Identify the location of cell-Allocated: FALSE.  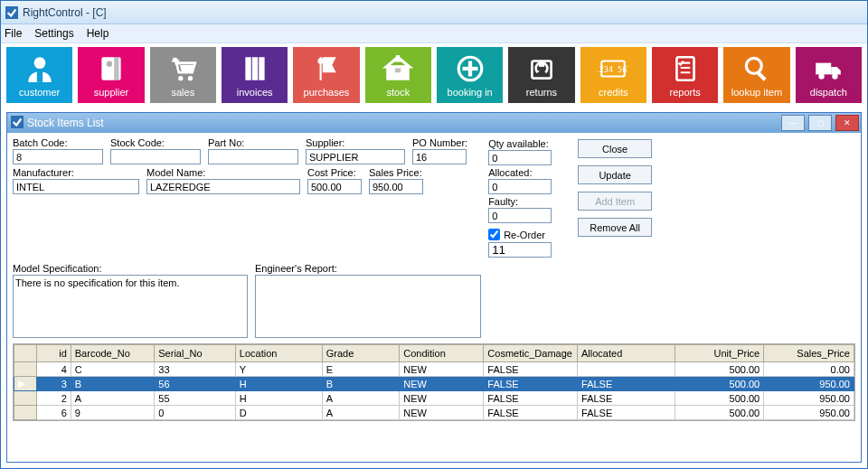
(627, 384).